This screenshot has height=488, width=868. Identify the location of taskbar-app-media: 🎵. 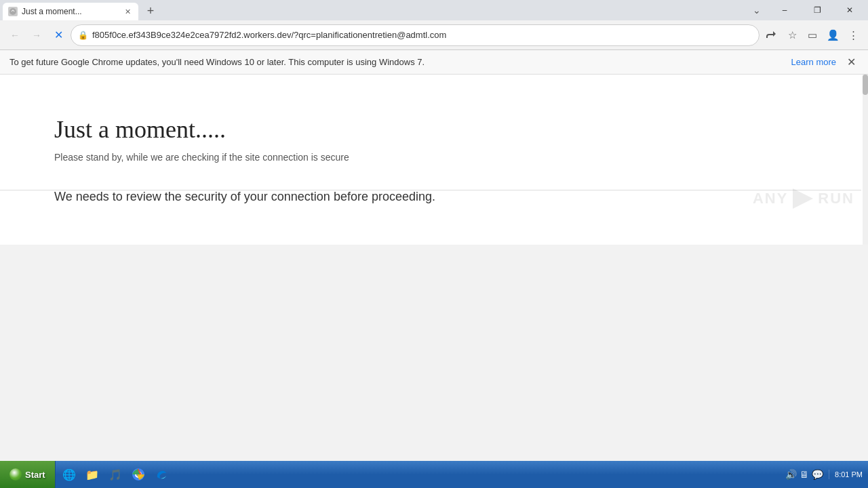
(115, 474).